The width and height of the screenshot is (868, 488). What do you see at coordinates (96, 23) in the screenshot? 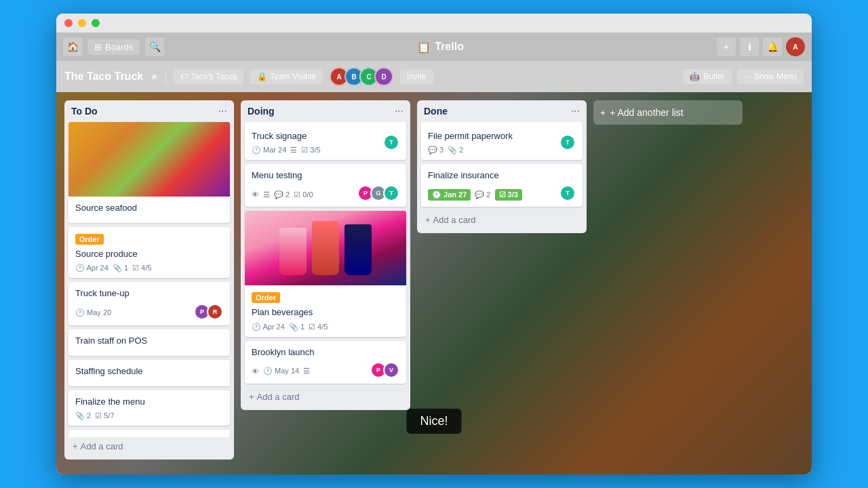
I see `maximize-dot` at bounding box center [96, 23].